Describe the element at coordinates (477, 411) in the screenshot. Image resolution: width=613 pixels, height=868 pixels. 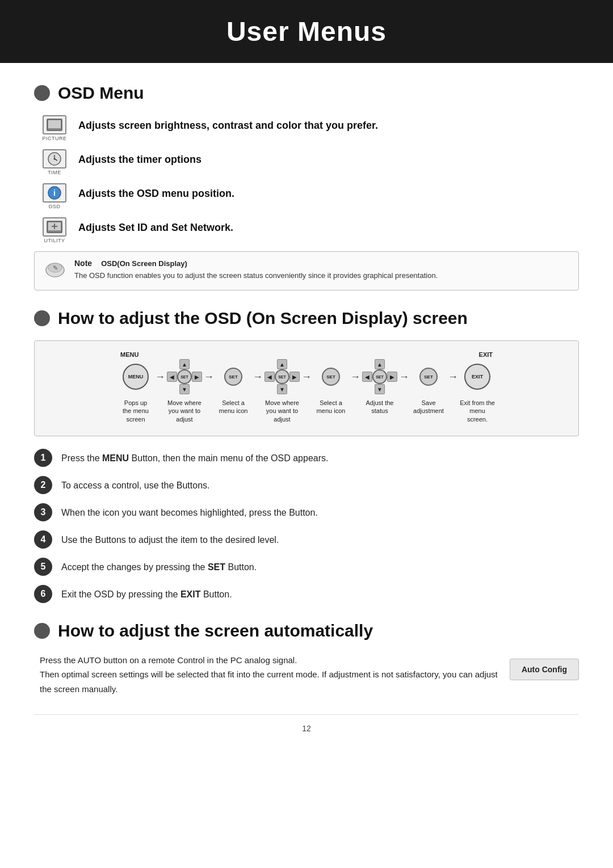
I see `diag-label-7: Exit from themenu screen.` at that location.